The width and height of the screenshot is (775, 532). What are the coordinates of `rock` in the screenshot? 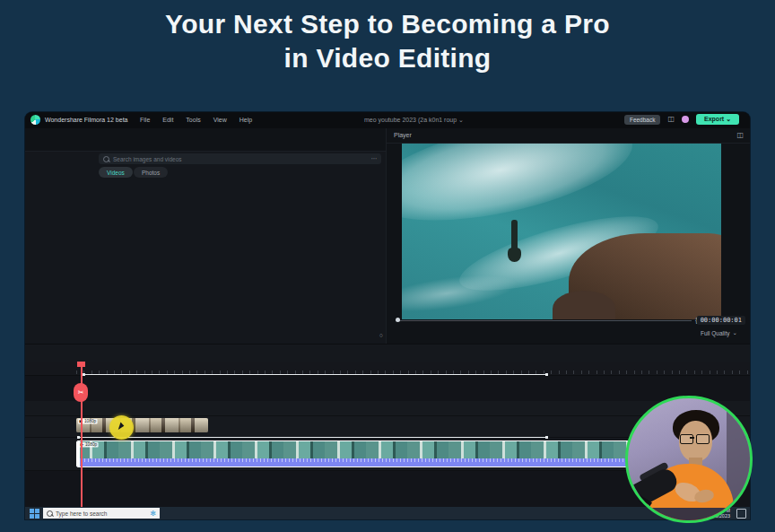 It's located at (584, 305).